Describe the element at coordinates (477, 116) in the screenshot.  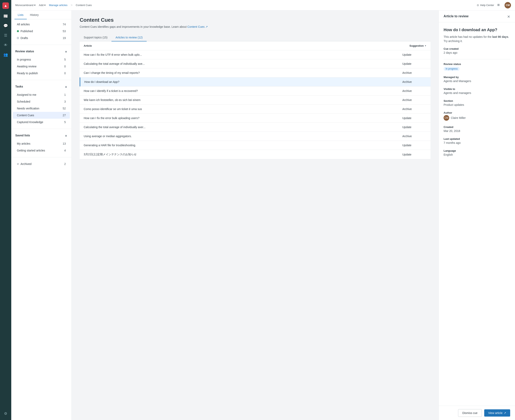
I see `author-meta: Author CM Claire Miller` at that location.